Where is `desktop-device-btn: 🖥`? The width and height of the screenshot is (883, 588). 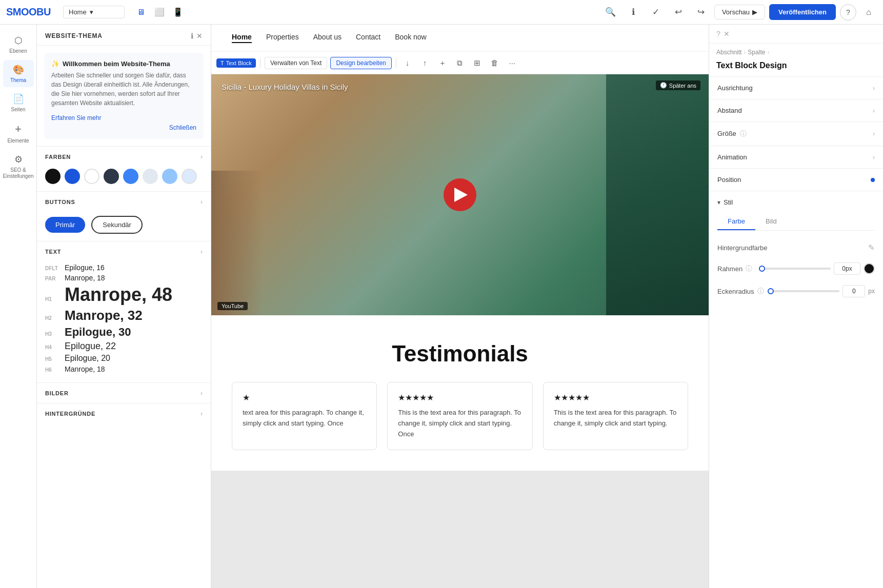
desktop-device-btn: 🖥 is located at coordinates (141, 12).